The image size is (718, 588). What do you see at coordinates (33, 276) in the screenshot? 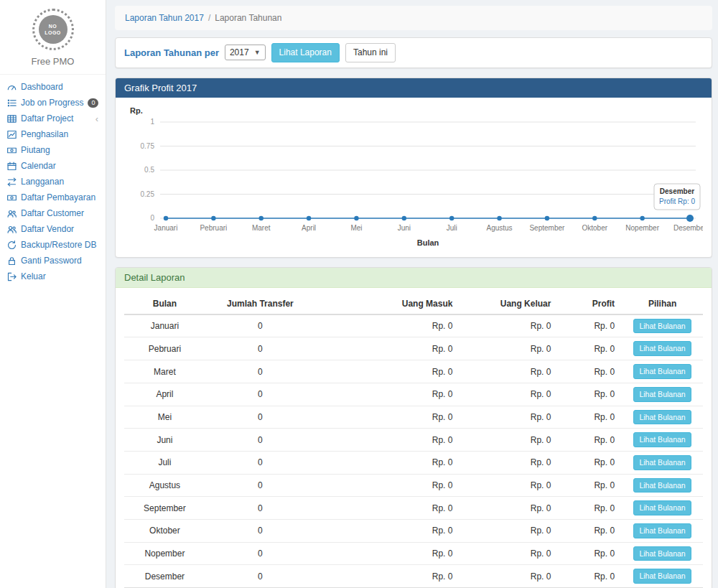
I see `sidebar-item-label: Keluar` at bounding box center [33, 276].